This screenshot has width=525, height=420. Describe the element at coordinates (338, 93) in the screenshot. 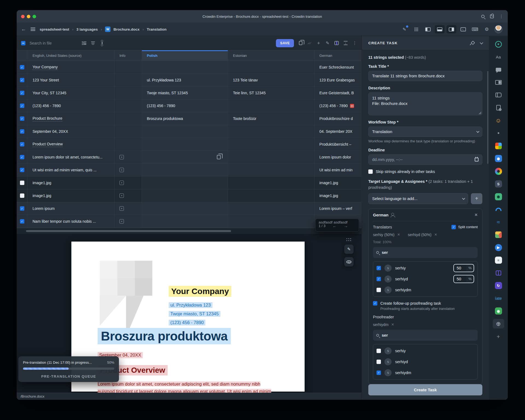

I see `german-cell: Eure Geisterstadt, B` at that location.